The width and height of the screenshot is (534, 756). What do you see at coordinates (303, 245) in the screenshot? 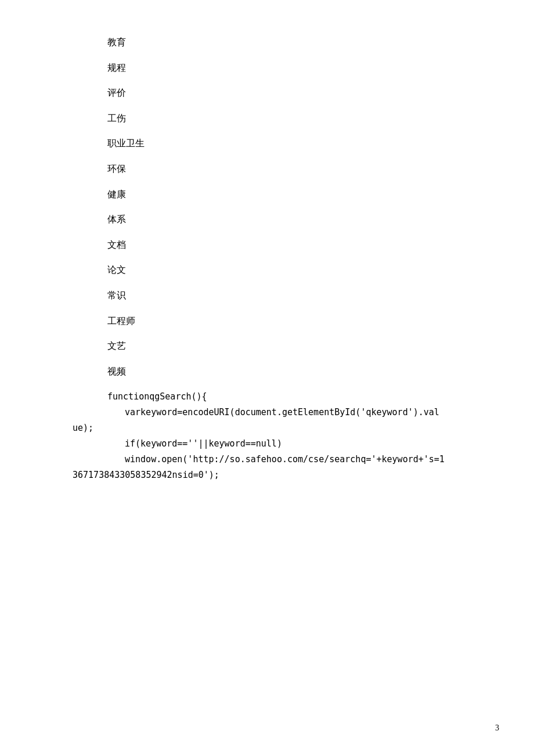
I see `menu-item-9: 文档` at bounding box center [303, 245].